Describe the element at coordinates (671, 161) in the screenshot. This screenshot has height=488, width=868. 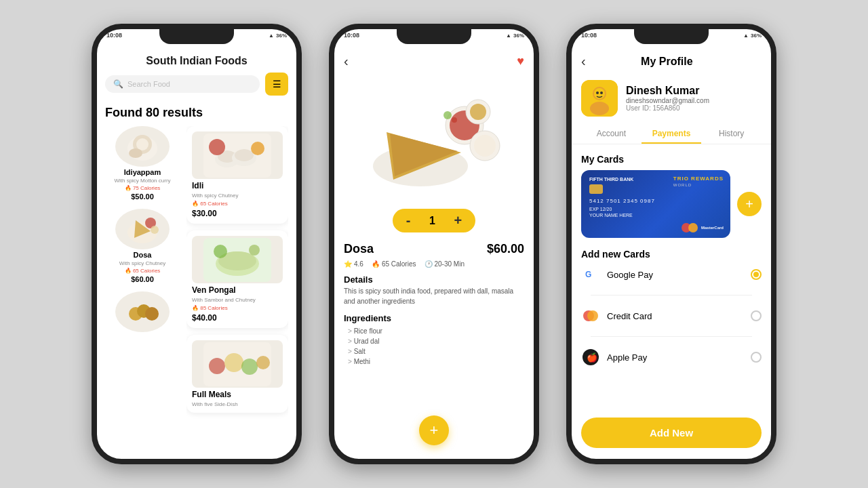
I see `my-cards-title: My Cards` at that location.